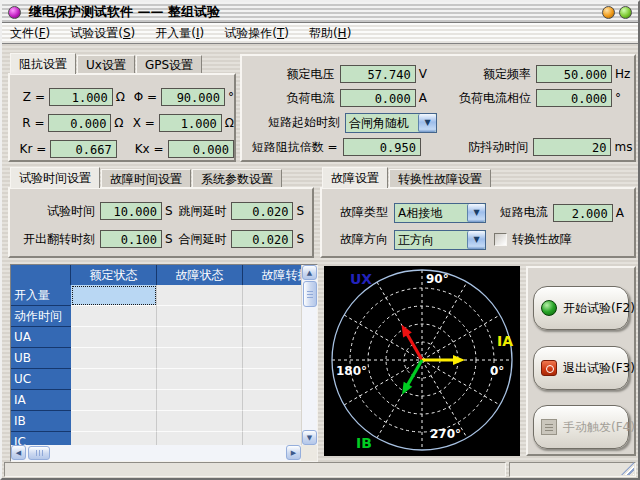 The width and height of the screenshot is (640, 480). What do you see at coordinates (190, 123) in the screenshot?
I see `x-field: 1.000` at bounding box center [190, 123].